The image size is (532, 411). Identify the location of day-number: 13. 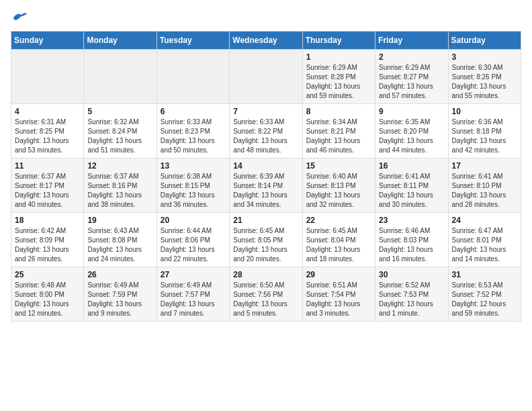
(193, 166).